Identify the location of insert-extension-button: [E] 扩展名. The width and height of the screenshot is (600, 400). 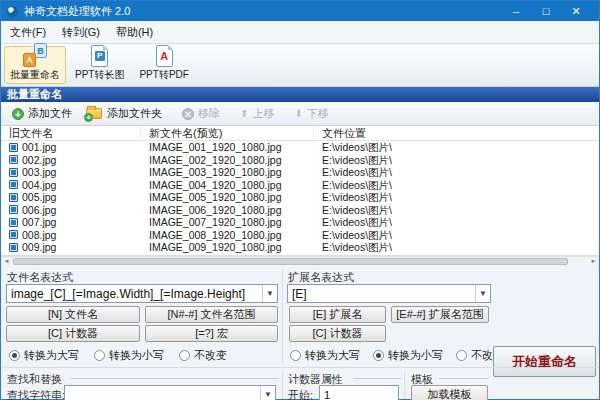
(338, 314).